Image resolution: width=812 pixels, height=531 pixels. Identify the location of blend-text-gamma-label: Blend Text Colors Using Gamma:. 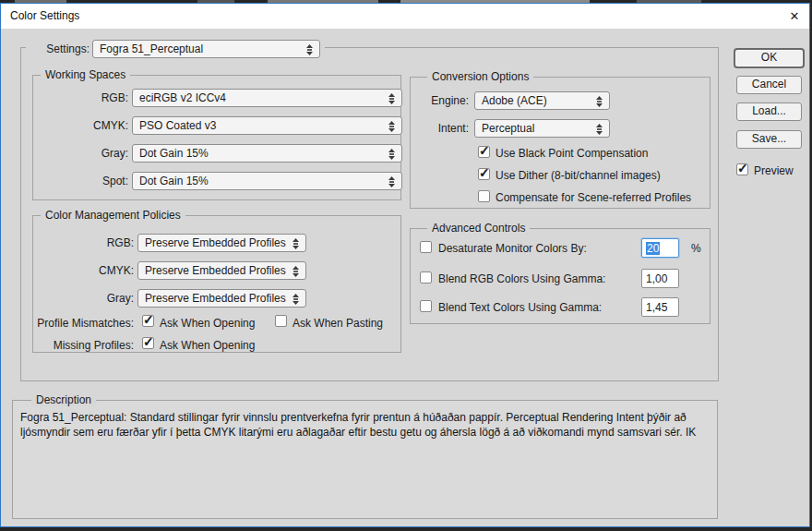
(520, 308).